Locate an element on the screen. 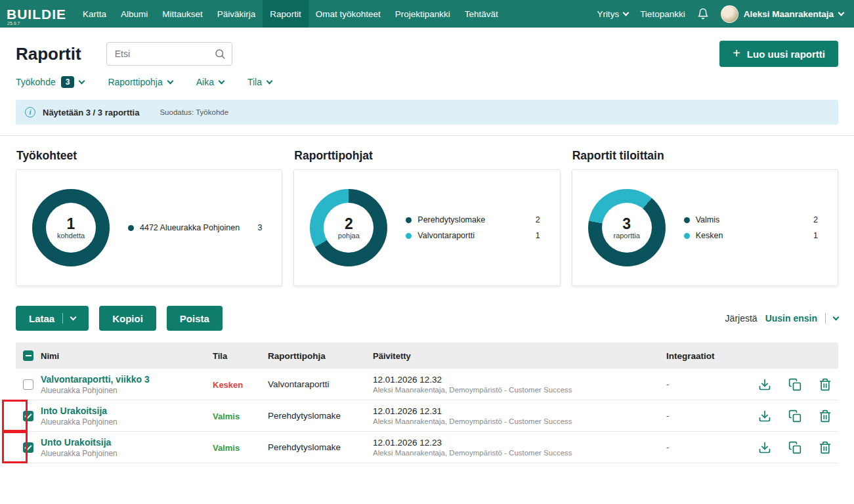 Image resolution: width=854 pixels, height=504 pixels. table-row: Unto Urakoitsija Alueurakka Pohjoinen Va… is located at coordinates (427, 448).